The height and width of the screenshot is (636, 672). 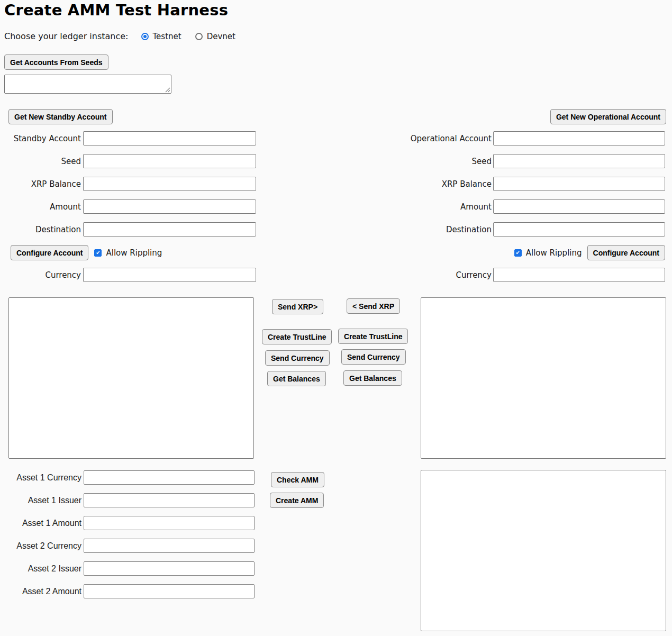 I want to click on operational-configure-row: Allow Rippling Configure Account, so click(x=589, y=253).